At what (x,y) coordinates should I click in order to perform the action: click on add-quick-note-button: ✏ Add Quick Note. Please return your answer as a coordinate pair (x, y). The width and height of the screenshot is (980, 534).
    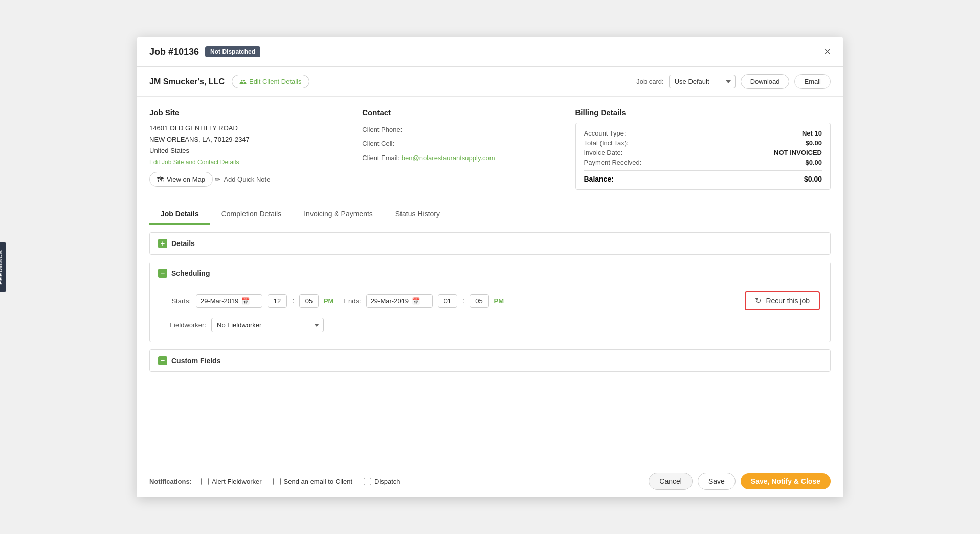
    Looking at the image, I should click on (242, 179).